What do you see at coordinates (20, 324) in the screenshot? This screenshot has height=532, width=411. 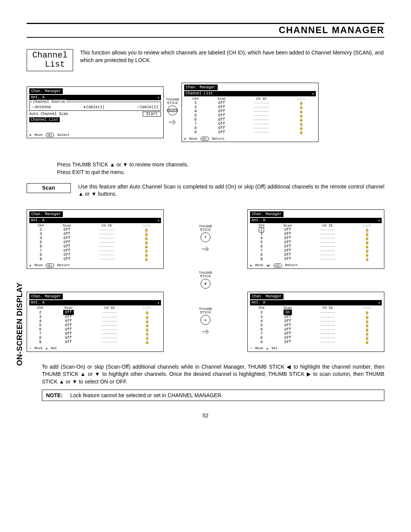 I see `side-label: ON-SCREEN DISPLAY` at bounding box center [20, 324].